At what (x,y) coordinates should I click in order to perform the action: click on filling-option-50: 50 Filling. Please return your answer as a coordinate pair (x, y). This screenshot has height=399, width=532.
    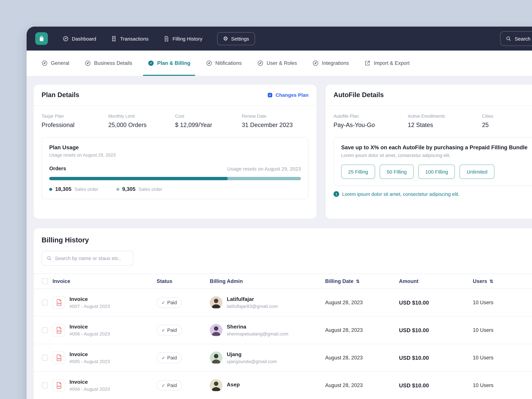
    Looking at the image, I should click on (397, 172).